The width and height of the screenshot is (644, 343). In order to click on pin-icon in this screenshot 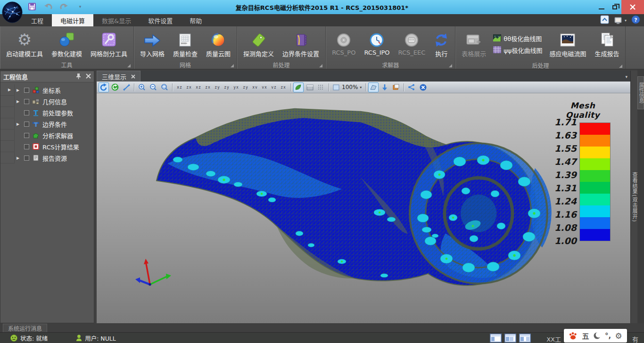, I will do `click(78, 77)`.